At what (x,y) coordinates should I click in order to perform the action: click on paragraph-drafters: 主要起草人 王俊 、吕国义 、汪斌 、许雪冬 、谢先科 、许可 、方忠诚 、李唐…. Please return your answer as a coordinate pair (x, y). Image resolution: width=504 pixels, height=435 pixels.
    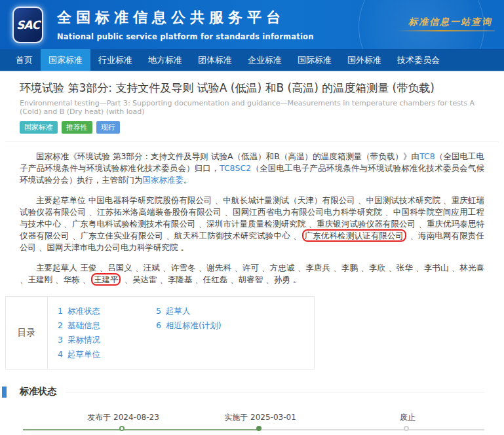
    Looking at the image, I should click on (252, 274).